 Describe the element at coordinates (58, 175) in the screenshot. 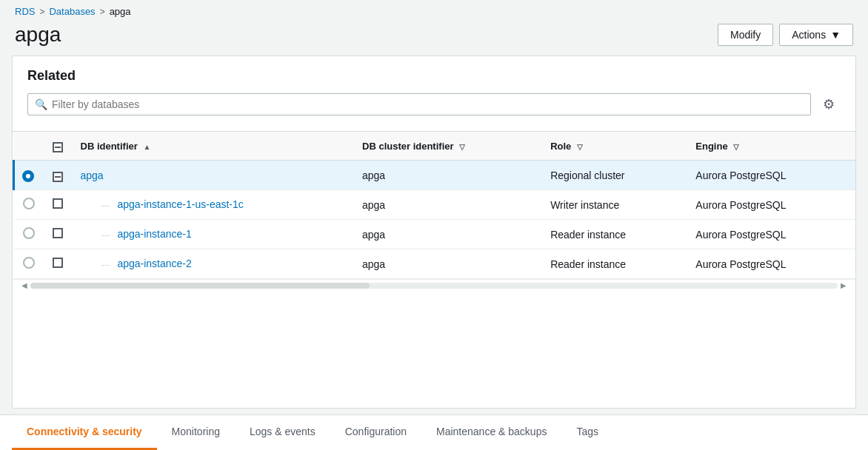

I see `checkbox-cell-apga` at that location.